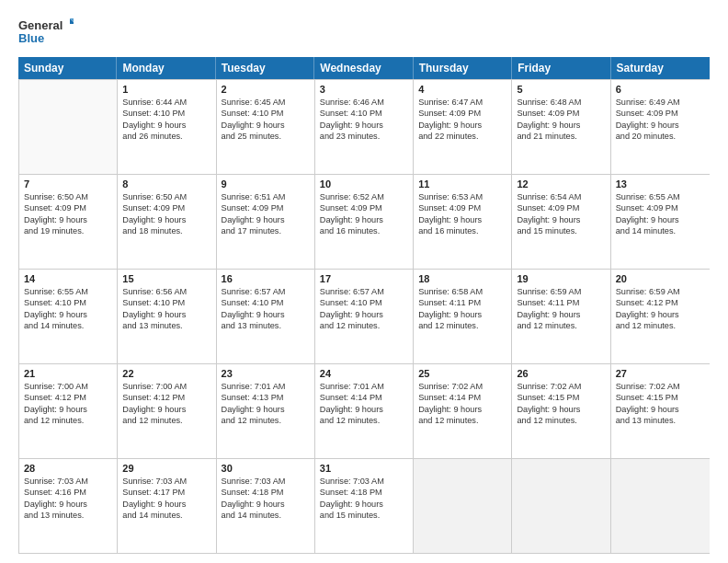  What do you see at coordinates (462, 102) in the screenshot?
I see `cell-info-line: Sunrise: 6:47 AM` at bounding box center [462, 102].